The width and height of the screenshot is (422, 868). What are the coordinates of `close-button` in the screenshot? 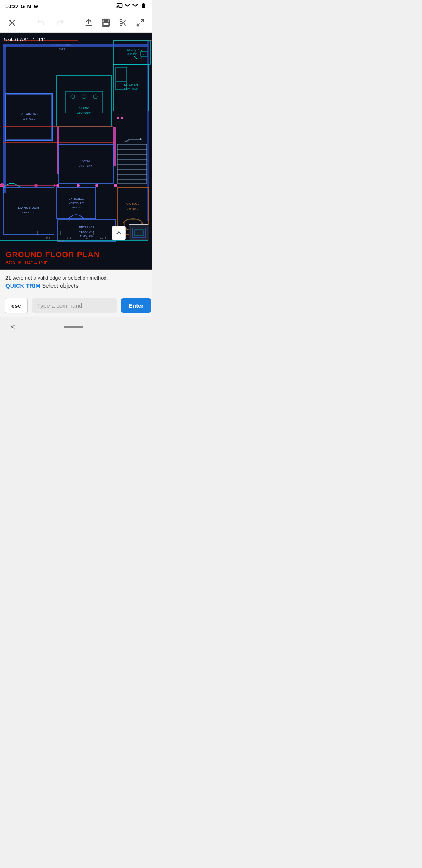 It's located at (12, 23).